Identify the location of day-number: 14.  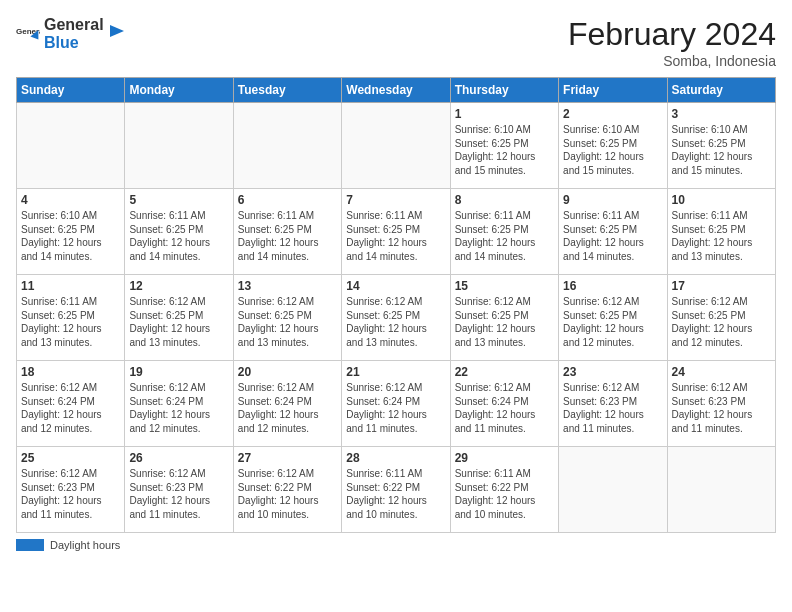
(396, 286).